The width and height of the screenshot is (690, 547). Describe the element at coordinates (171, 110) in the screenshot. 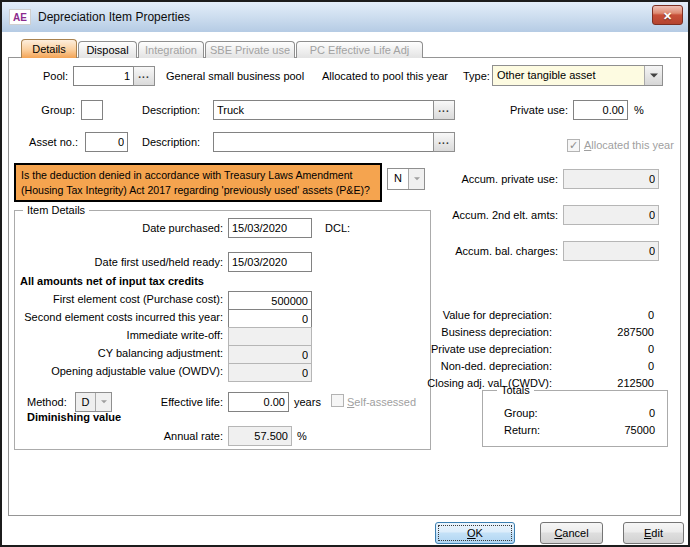

I see `description1-label: Description:` at that location.